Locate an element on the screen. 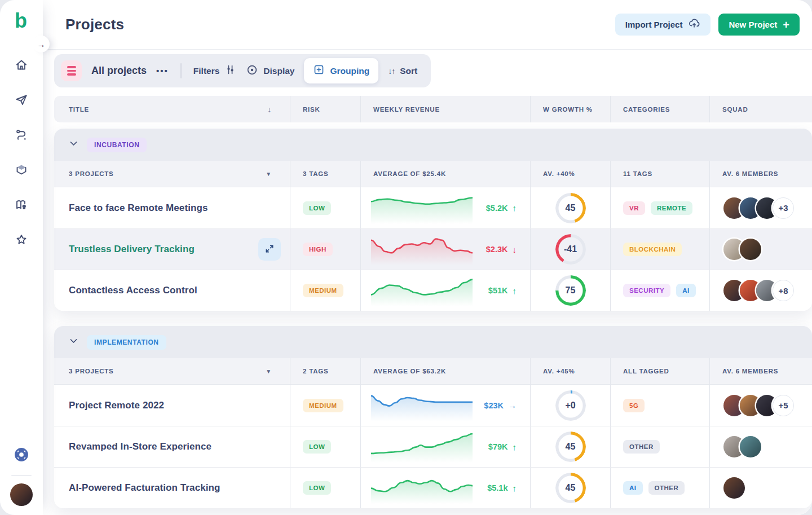 Image resolution: width=812 pixels, height=515 pixels. display-button: Display is located at coordinates (270, 71).